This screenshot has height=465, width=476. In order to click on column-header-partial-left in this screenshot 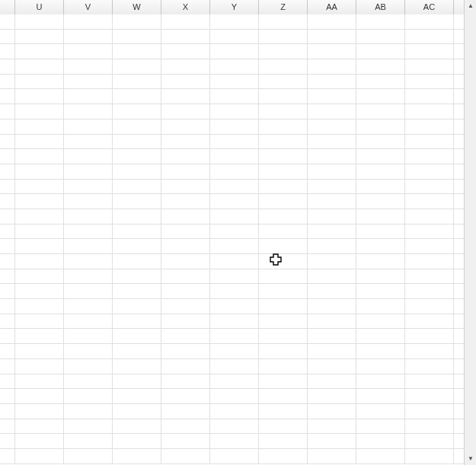, I will do `click(8, 8)`.